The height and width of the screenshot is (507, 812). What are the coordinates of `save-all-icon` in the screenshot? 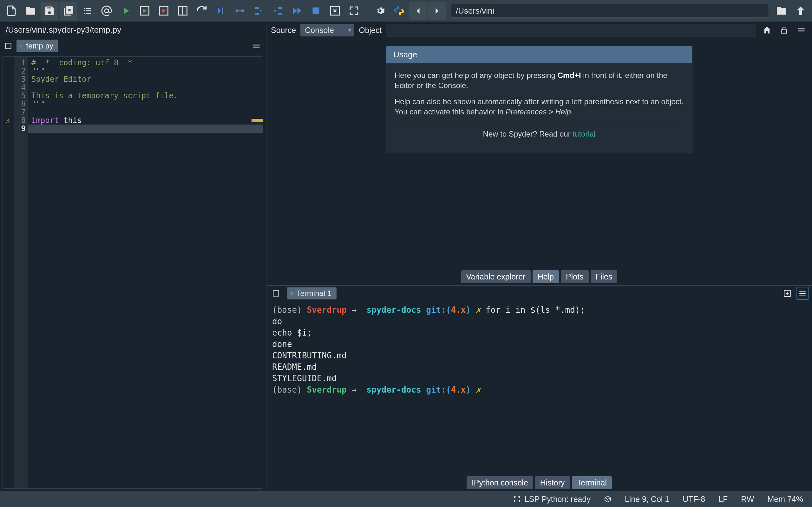 It's located at (68, 11).